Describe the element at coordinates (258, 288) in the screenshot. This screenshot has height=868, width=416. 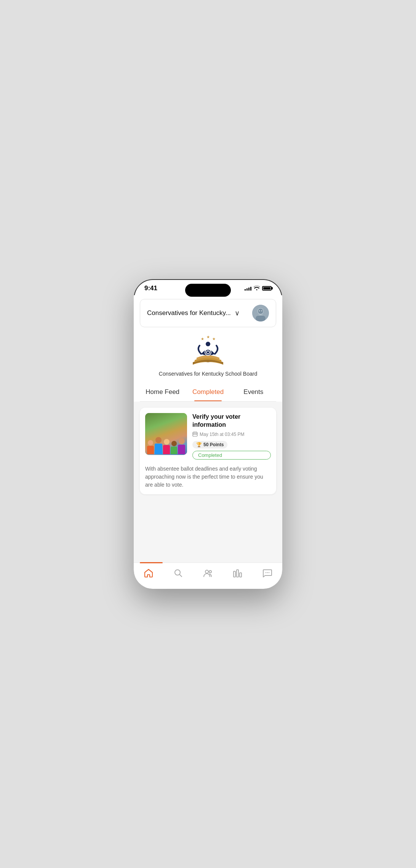
I see `status-icons` at that location.